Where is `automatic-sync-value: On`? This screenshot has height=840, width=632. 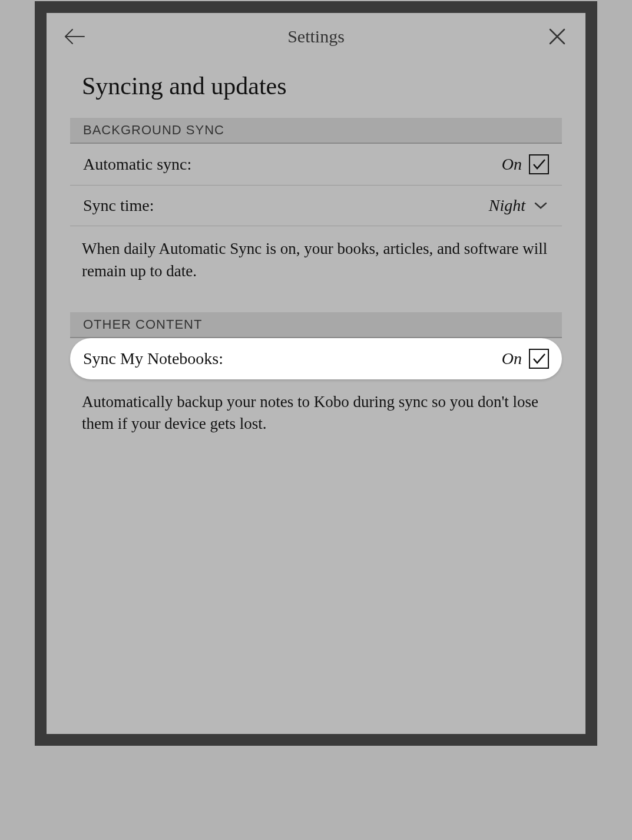 automatic-sync-value: On is located at coordinates (512, 164).